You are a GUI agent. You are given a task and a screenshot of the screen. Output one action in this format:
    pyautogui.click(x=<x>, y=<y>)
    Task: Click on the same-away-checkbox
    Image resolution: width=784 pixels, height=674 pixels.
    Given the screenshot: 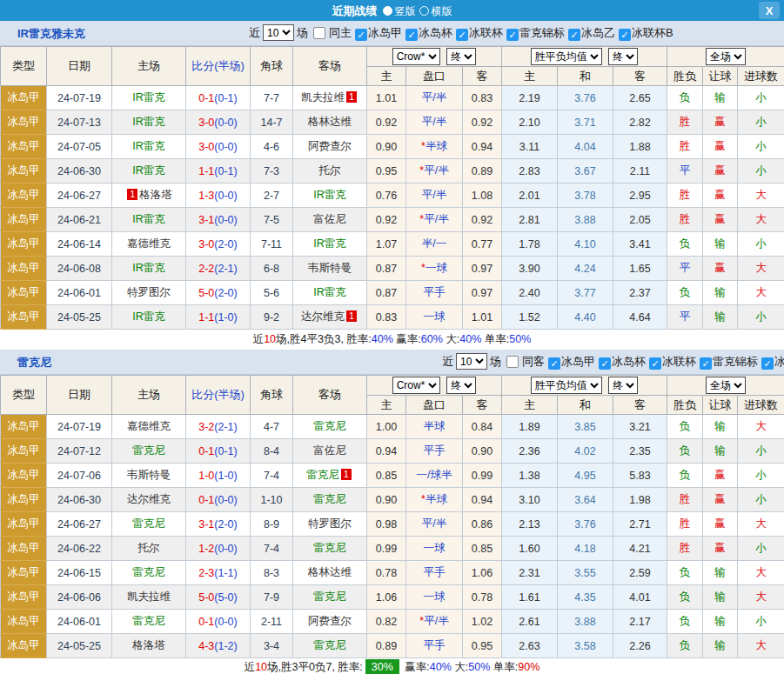 What is the action you would take?
    pyautogui.click(x=513, y=362)
    